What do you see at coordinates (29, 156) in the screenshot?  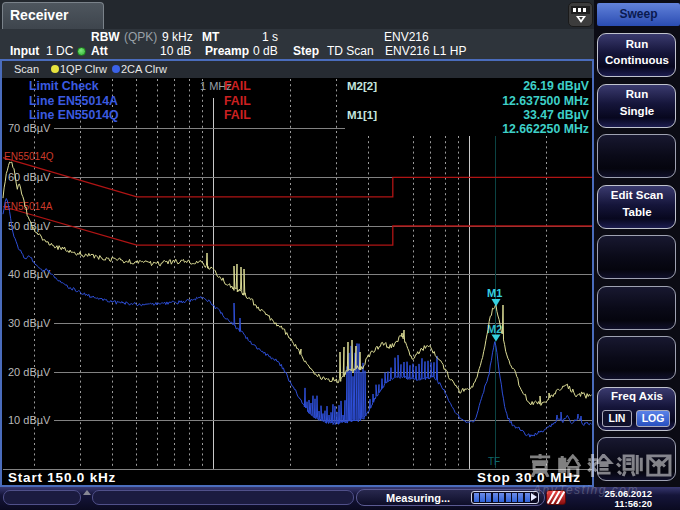 I see `svg-text: EN55014Q` at bounding box center [29, 156].